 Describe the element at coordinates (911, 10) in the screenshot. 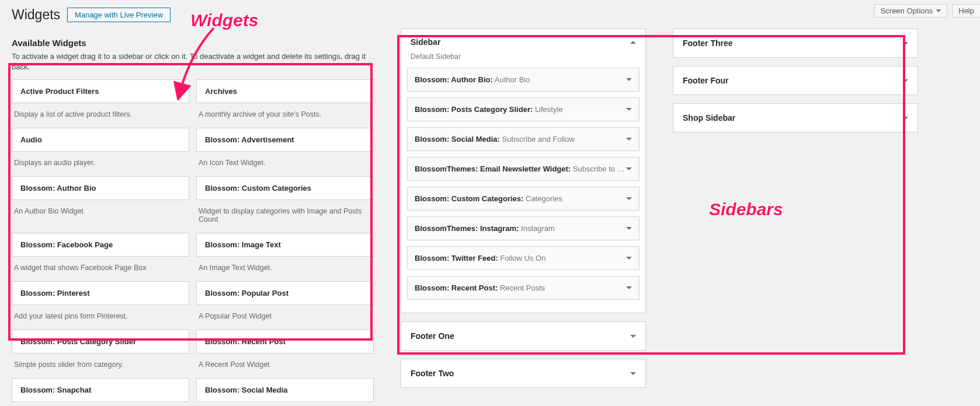

I see `screen-options-tab: Screen Options` at that location.